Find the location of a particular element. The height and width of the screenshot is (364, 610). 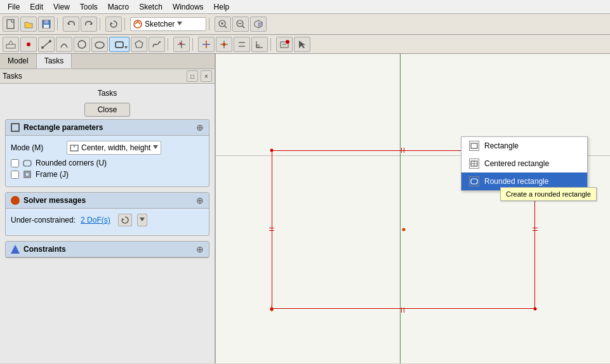

refresh-btn is located at coordinates (114, 24).